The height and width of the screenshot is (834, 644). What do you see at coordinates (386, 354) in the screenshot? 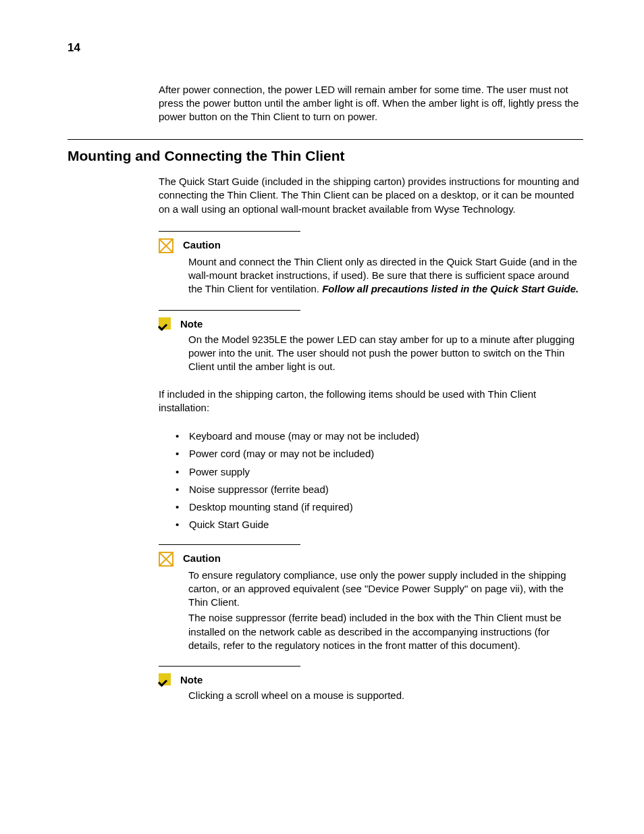
I see `note-text: On the Model 9235LE the power LED can st…` at bounding box center [386, 354].